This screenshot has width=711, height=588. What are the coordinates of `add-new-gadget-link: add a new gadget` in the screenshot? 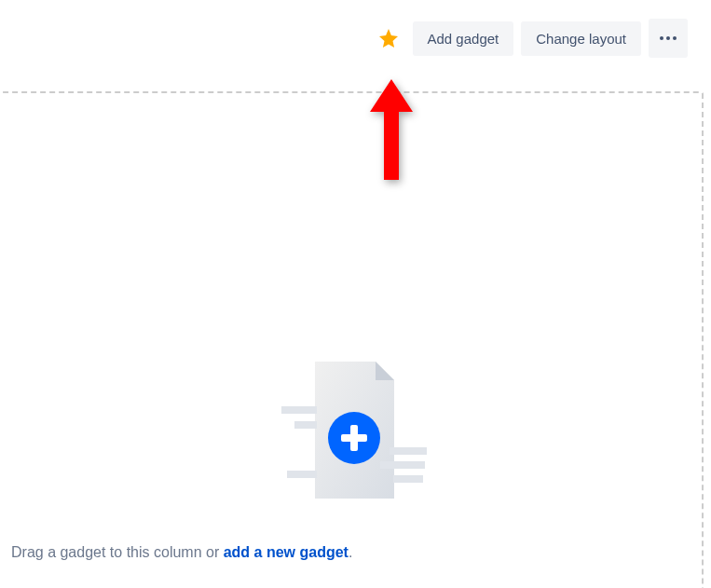 It's located at (286, 552).